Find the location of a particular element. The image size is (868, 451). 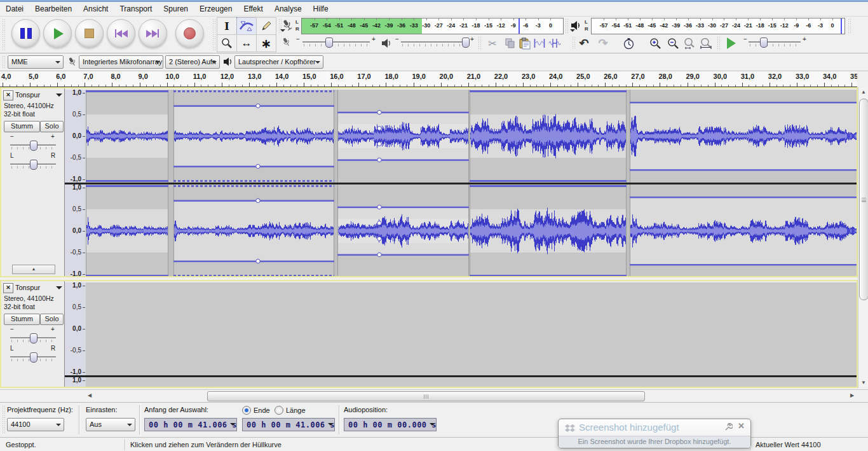

play-button is located at coordinates (57, 33).